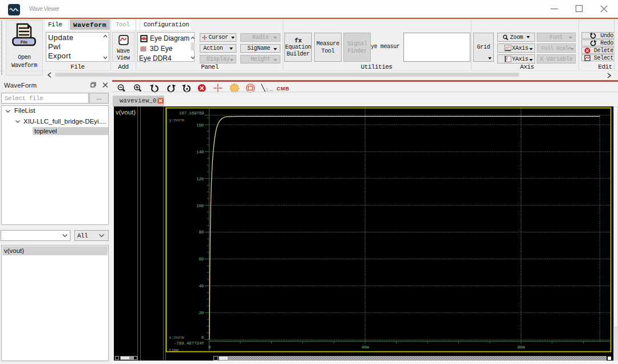 This screenshot has height=364, width=618. Describe the element at coordinates (191, 113) in the screenshot. I see `svg-text: 167.169769` at that location.